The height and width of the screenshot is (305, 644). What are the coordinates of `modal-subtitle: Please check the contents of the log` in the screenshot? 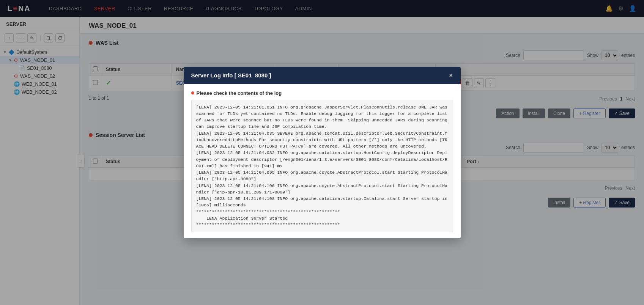 It's located at (322, 93).